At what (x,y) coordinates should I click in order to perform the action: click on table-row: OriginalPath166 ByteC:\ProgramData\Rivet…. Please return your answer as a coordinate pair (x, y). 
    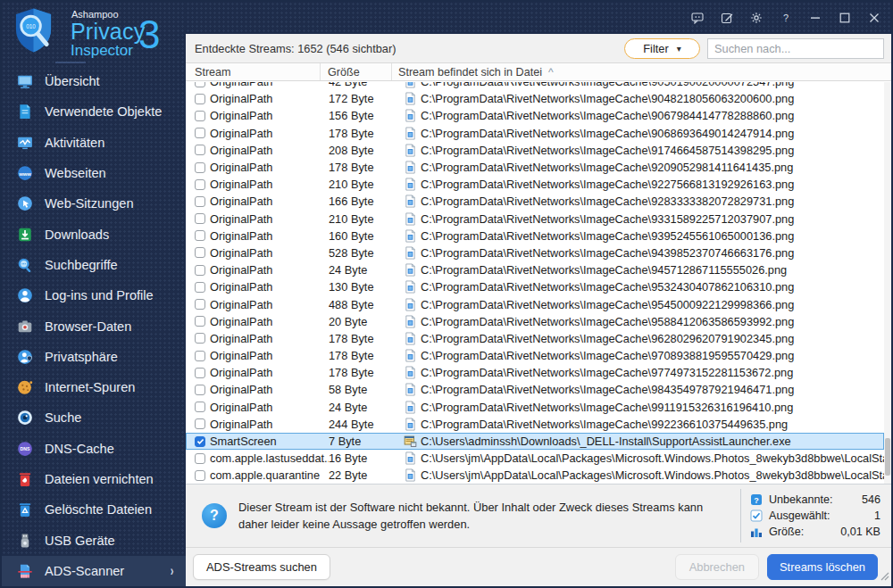
    Looking at the image, I should click on (535, 202).